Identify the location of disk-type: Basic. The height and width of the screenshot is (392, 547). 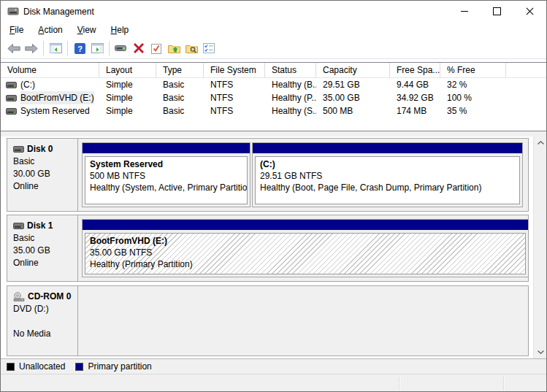
(45, 238).